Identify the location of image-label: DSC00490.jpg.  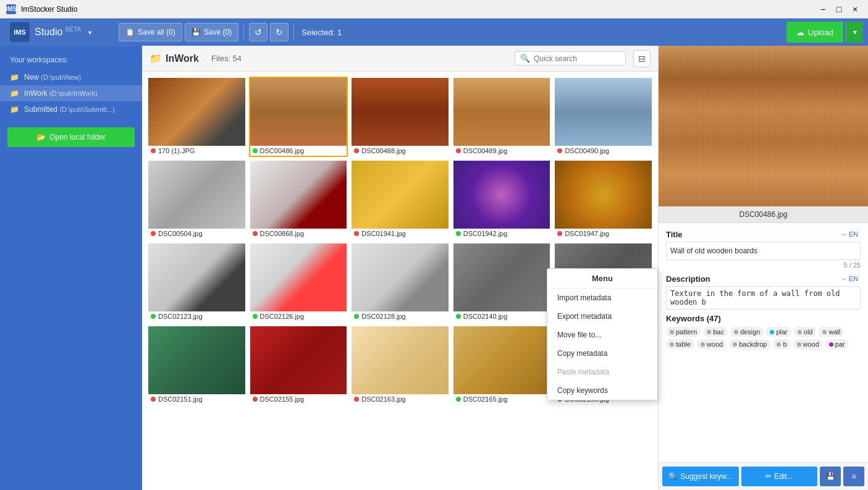
(603, 151).